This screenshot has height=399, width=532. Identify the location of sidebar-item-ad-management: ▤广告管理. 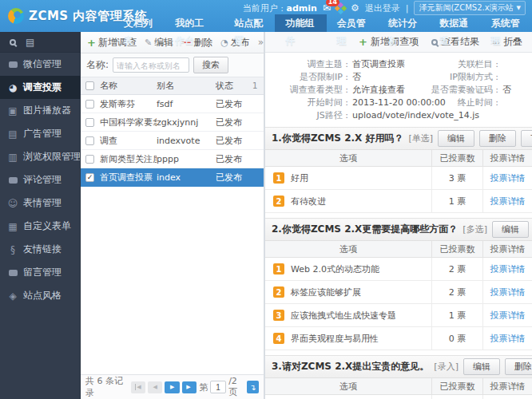
(40, 134).